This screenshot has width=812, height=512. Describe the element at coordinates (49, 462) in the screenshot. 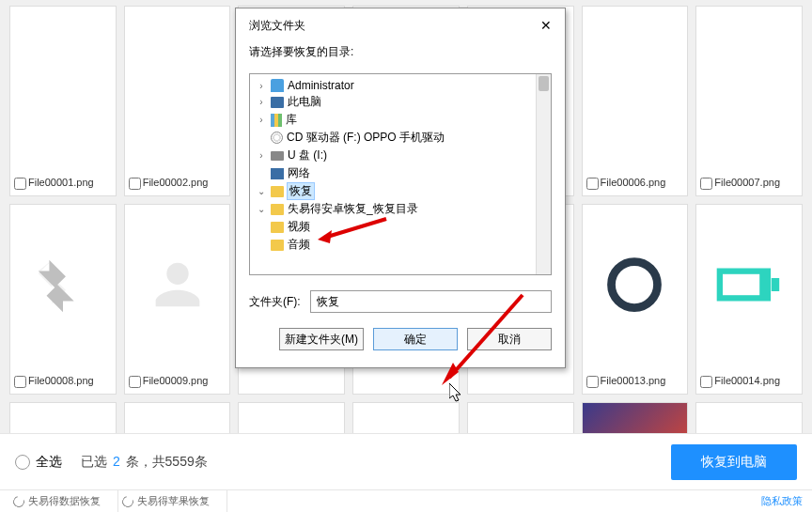

I see `select-all-label: 全选` at that location.